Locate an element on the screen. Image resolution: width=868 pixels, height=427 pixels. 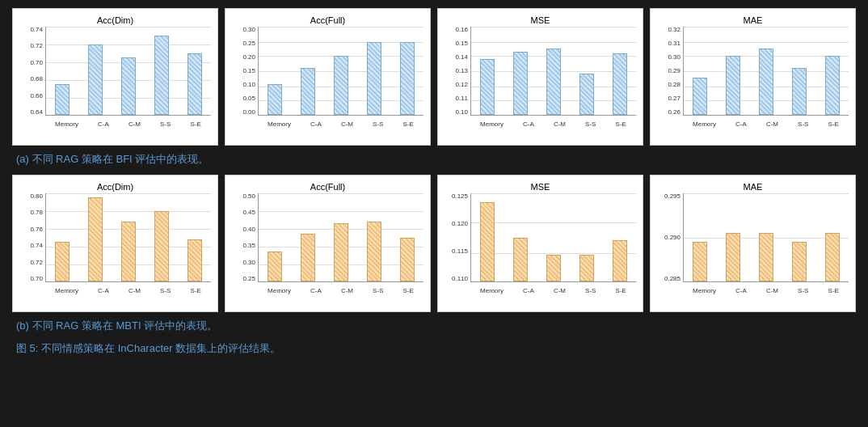
mbti-accdim-area: 0.80 0.78 0.76 0.74 0.72 0.70 is located at coordinates (115, 246).